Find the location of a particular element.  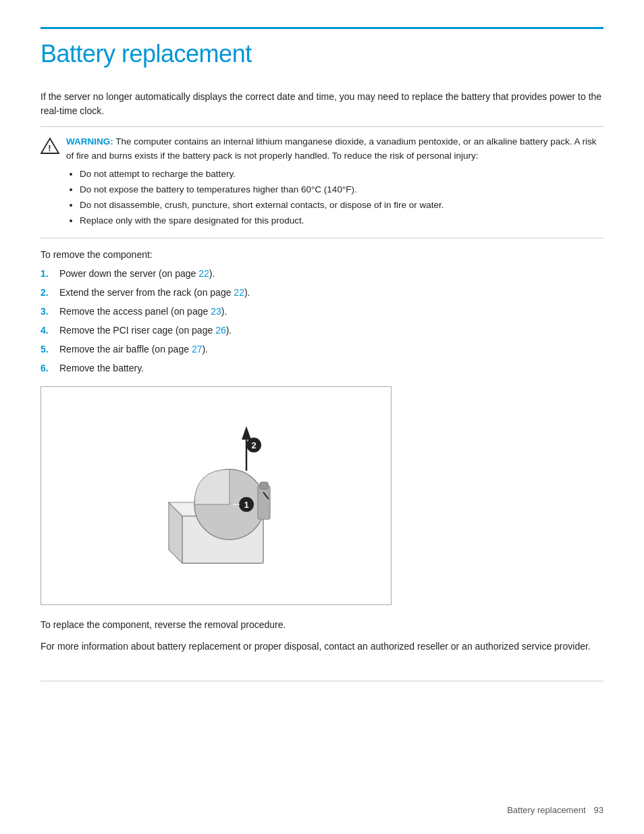

footer-label: Battery replacement is located at coordinates (546, 810).